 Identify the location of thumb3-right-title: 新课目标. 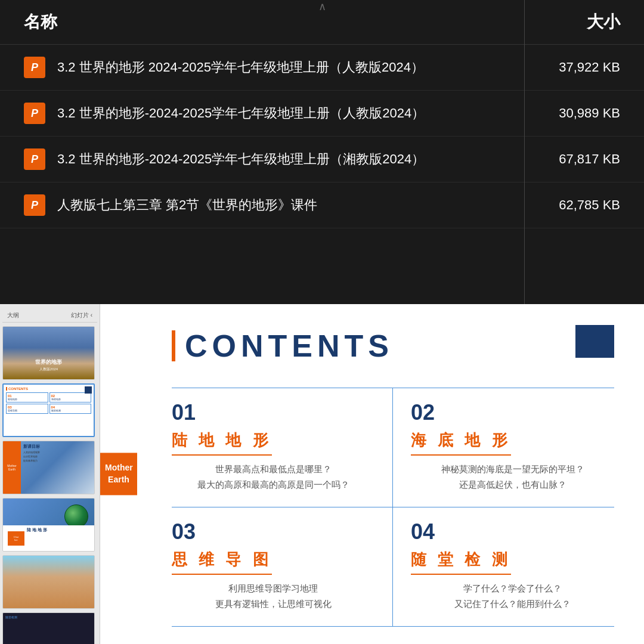
(57, 447).